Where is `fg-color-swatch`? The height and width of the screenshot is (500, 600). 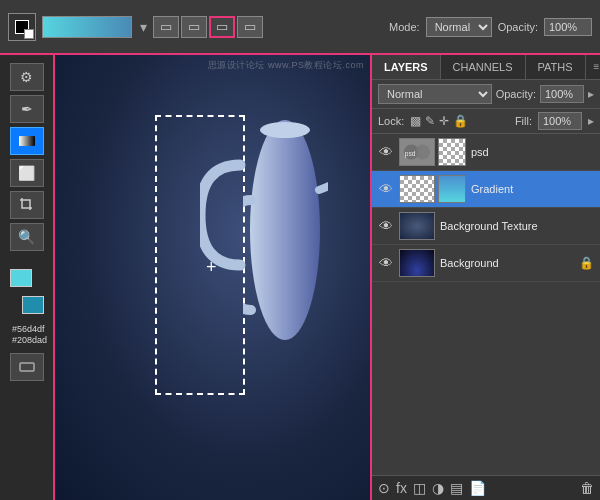
fg-color-swatch is located at coordinates (21, 278).